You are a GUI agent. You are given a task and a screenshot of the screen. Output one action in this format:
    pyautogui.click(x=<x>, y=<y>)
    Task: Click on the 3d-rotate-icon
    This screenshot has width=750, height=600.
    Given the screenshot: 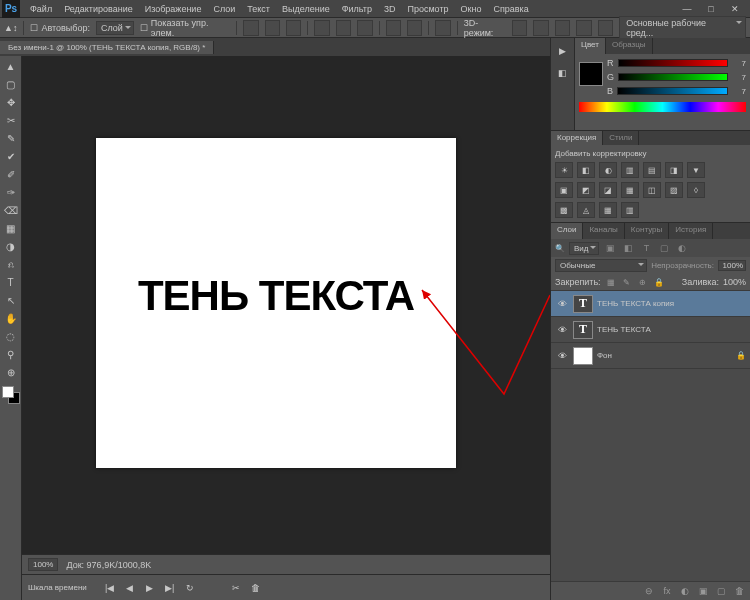 What is the action you would take?
    pyautogui.click(x=520, y=28)
    